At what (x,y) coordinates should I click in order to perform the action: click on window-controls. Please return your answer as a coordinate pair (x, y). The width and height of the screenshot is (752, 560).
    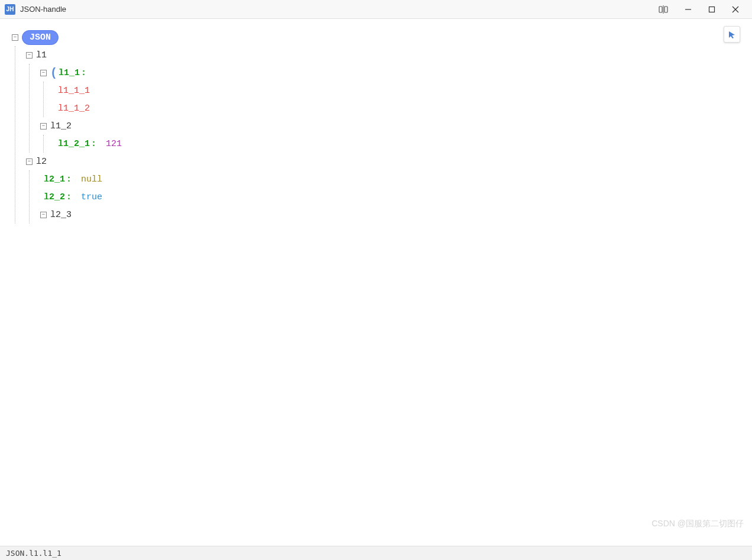
    Looking at the image, I should click on (712, 9).